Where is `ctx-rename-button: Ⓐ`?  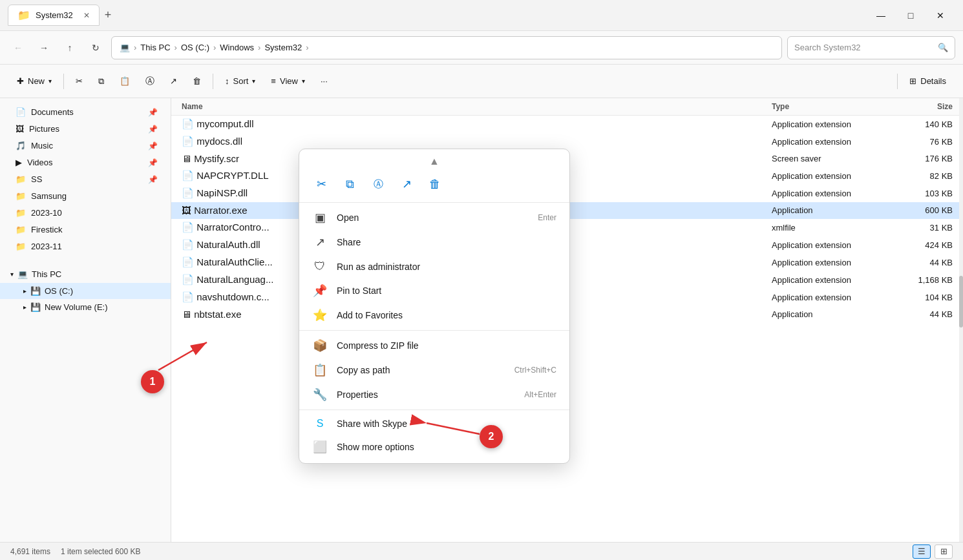
ctx-rename-button: Ⓐ is located at coordinates (378, 184).